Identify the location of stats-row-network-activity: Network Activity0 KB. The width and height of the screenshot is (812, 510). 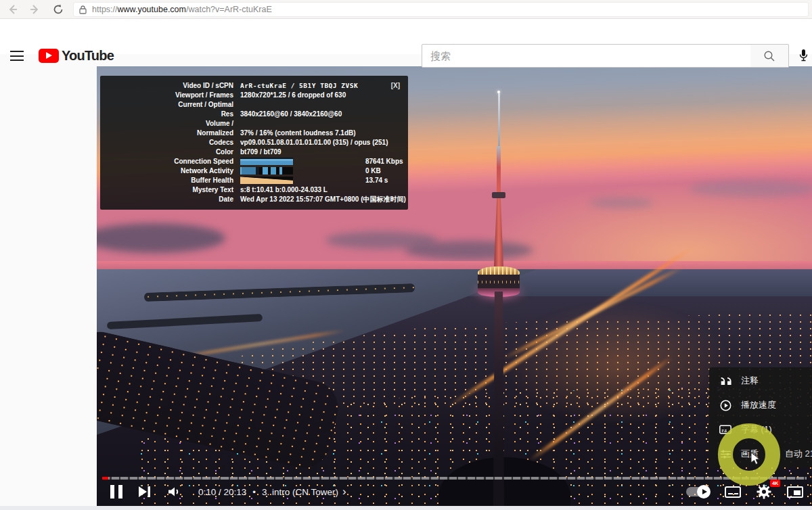
(254, 171).